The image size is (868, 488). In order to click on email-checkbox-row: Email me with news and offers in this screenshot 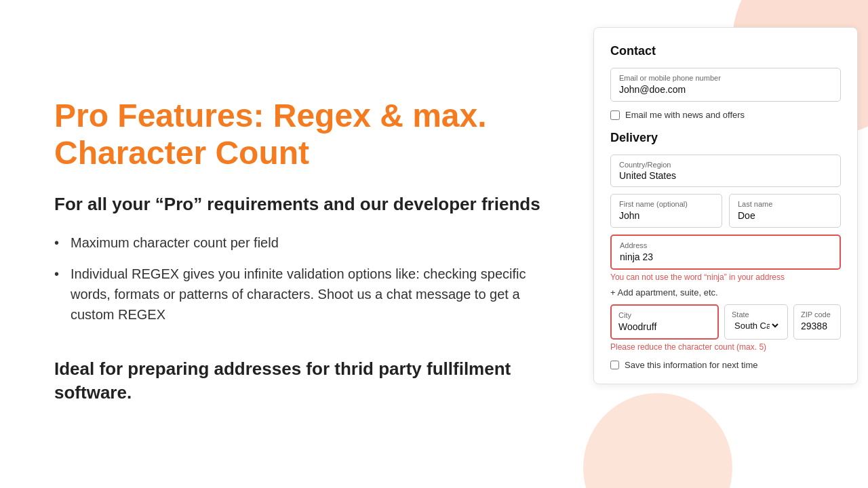, I will do `click(726, 115)`.